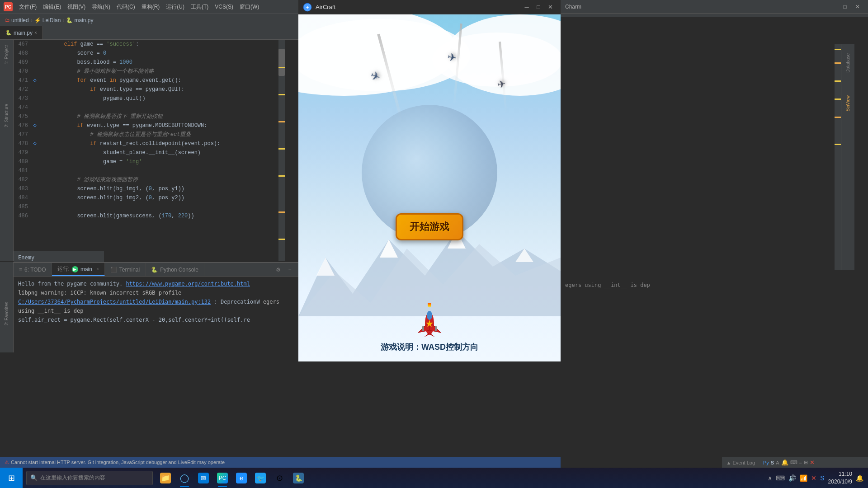 The width and height of the screenshot is (868, 488). I want to click on menu-file: 文件(F), so click(28, 7).